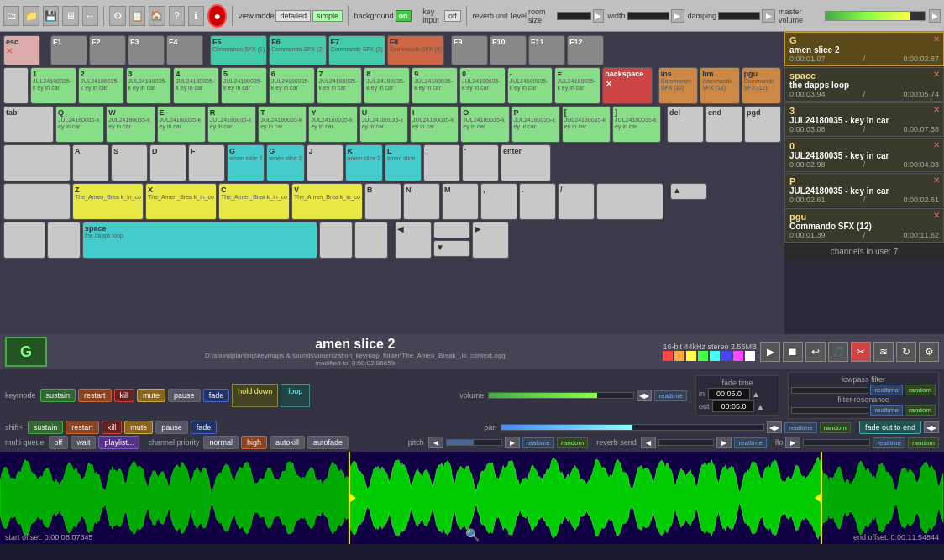 The width and height of the screenshot is (944, 560). What do you see at coordinates (499, 201) in the screenshot?
I see `key-comma: ,` at bounding box center [499, 201].